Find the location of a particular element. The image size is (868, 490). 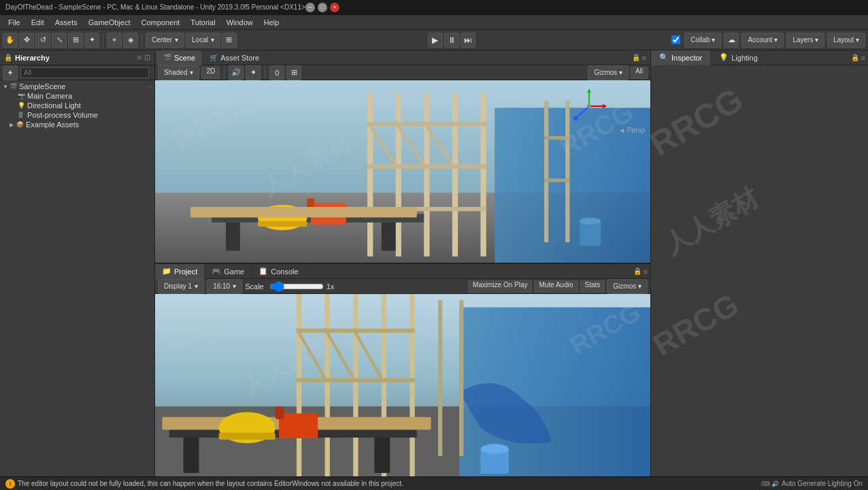

taskbar-icons: ⌨ 🔊 is located at coordinates (770, 484).